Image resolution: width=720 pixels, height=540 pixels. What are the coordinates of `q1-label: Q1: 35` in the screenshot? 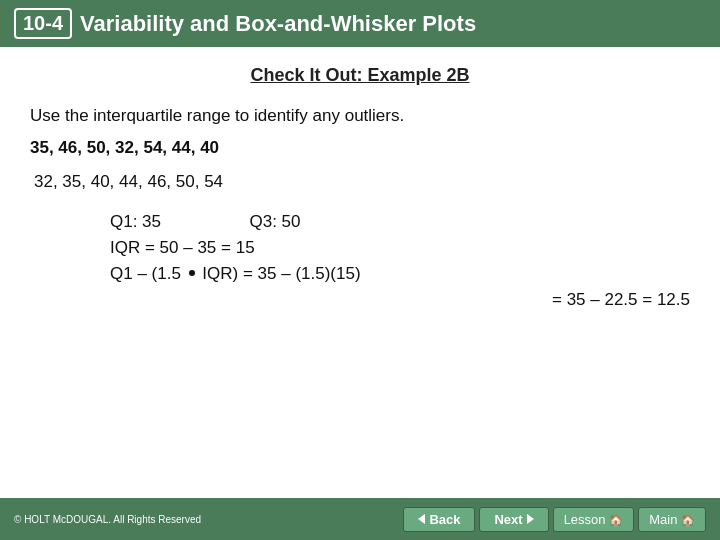 It's located at (145, 222).